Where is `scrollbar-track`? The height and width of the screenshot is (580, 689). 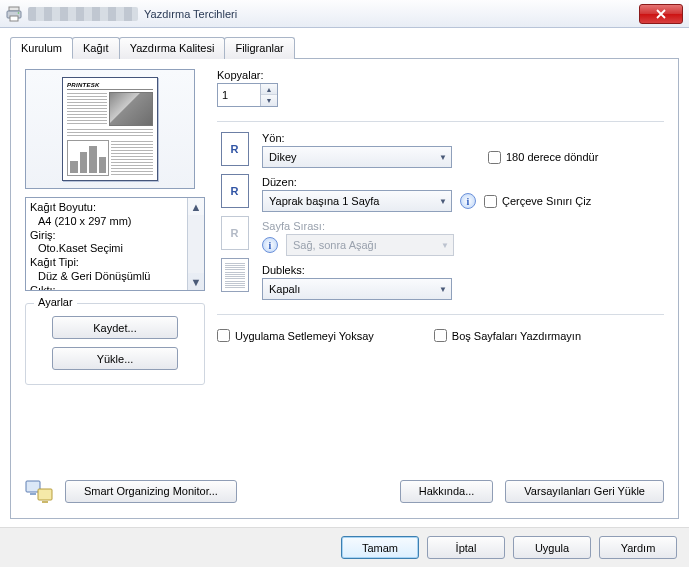
scrollbar-track is located at coordinates (196, 244).